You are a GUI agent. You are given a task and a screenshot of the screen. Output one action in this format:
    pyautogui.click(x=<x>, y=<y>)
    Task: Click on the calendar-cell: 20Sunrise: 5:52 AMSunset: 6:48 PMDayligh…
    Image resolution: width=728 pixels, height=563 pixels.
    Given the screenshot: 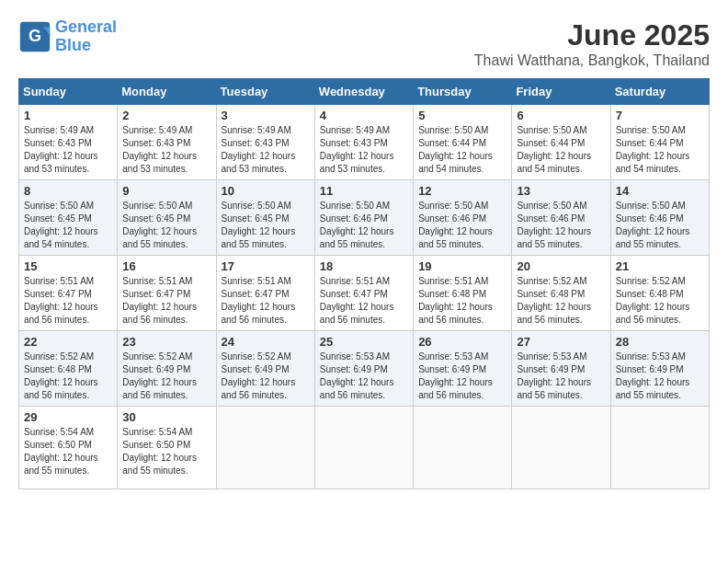 What is the action you would take?
    pyautogui.click(x=561, y=293)
    